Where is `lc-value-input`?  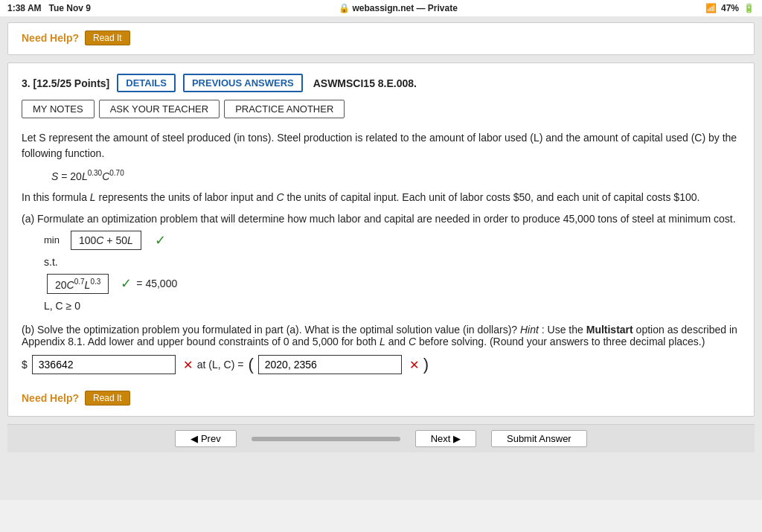
lc-value-input is located at coordinates (330, 365).